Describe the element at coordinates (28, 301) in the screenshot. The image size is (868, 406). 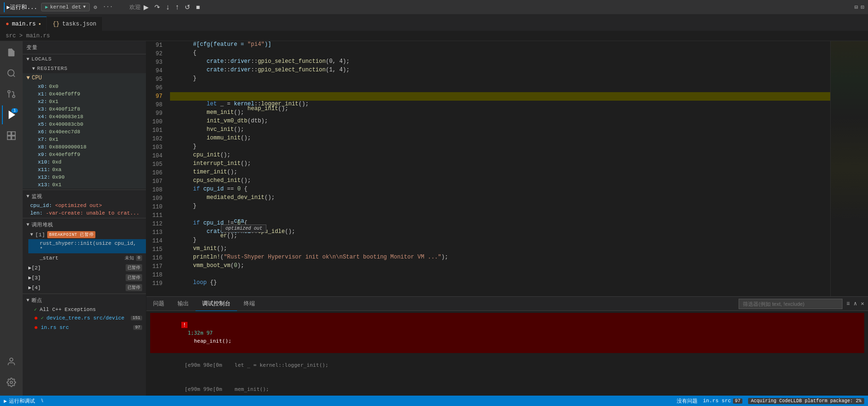
I see `breakpoints-chevron: ▼` at that location.